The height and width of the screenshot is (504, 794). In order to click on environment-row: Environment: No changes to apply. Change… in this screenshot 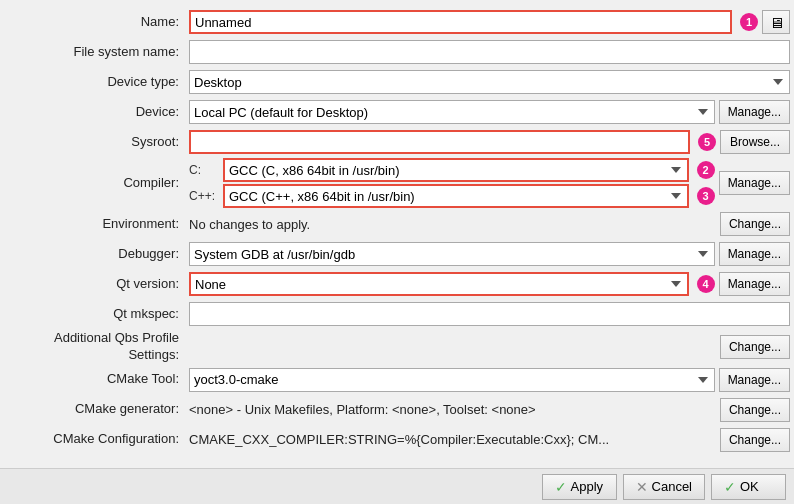, I will do `click(397, 224)`.